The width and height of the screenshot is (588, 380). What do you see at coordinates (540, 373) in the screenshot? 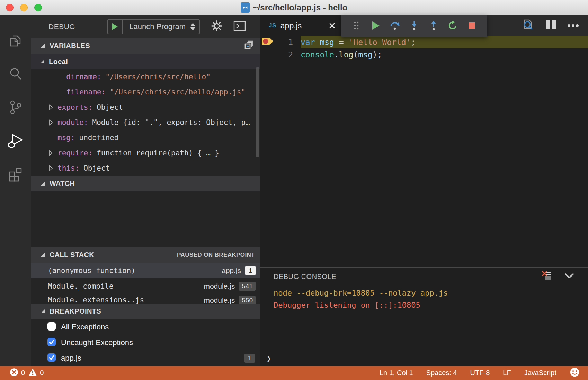
I see `language-mode: JavaScript` at bounding box center [540, 373].